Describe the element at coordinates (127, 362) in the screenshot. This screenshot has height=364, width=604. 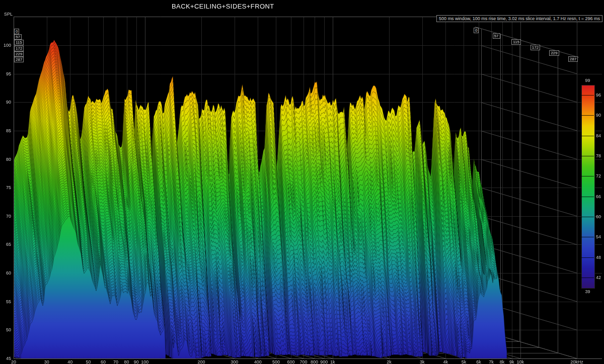
I see `x-tick-label: 80` at that location.